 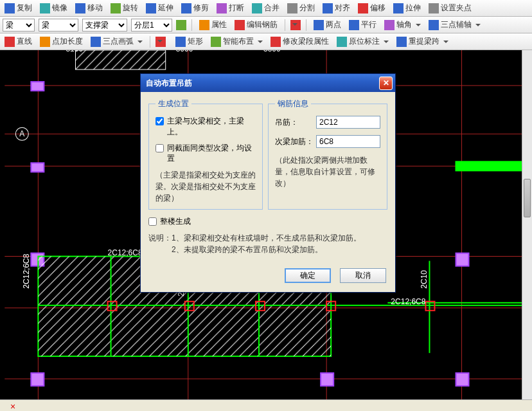 I want to click on angle-icon, so click(x=389, y=25).